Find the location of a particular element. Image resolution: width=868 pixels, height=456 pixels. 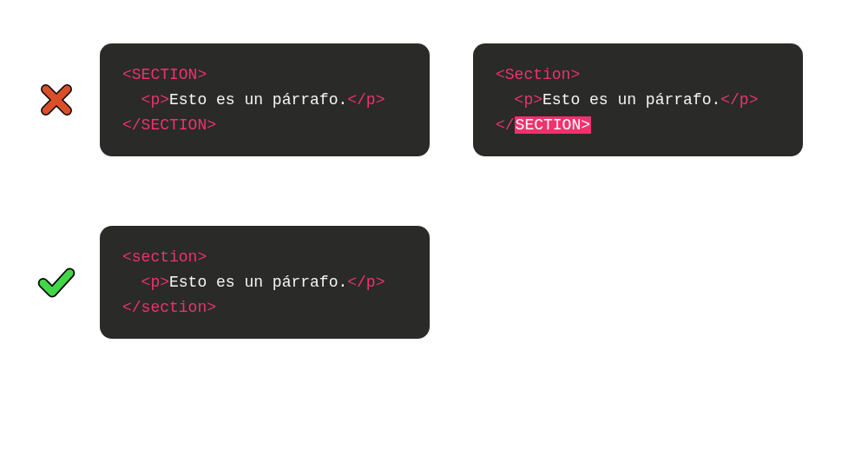

code-block-bad-uppercase: <SECTION> <p>Esto es un párrafo.</p> </S… is located at coordinates (265, 100).